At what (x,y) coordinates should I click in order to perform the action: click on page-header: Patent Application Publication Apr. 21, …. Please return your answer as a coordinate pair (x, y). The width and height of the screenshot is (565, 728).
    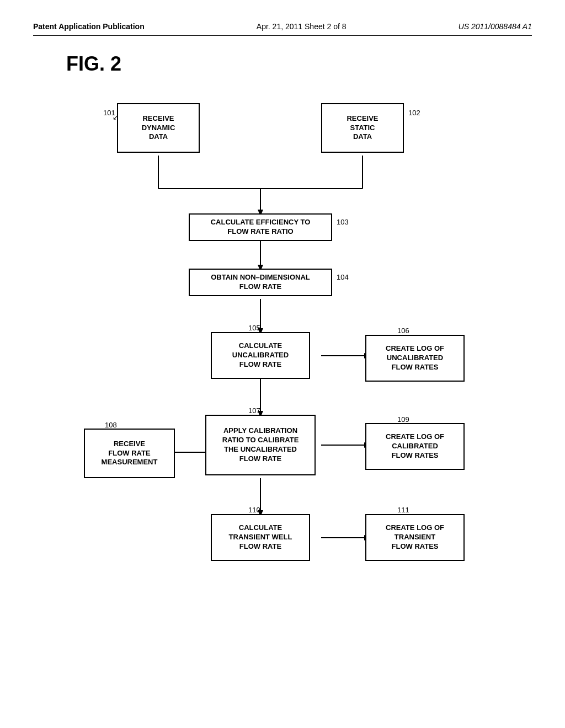
    Looking at the image, I should click on (282, 29).